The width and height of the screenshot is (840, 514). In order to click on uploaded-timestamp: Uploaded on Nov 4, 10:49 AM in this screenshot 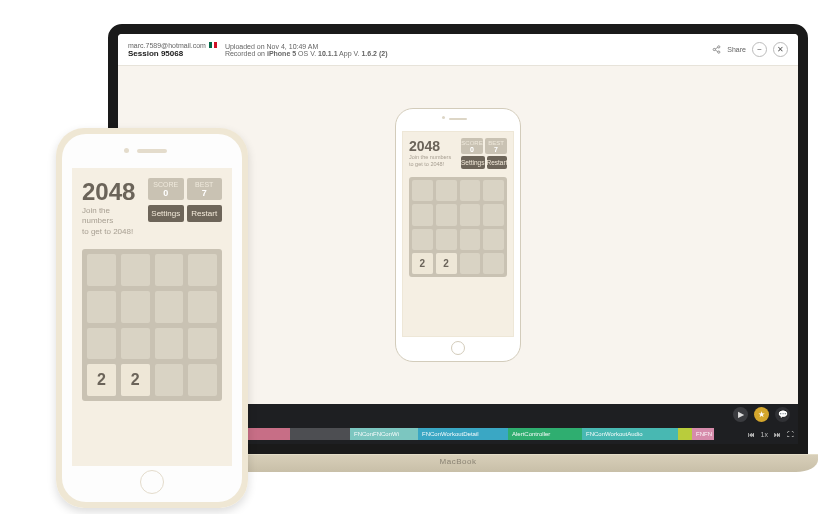, I will do `click(464, 46)`.